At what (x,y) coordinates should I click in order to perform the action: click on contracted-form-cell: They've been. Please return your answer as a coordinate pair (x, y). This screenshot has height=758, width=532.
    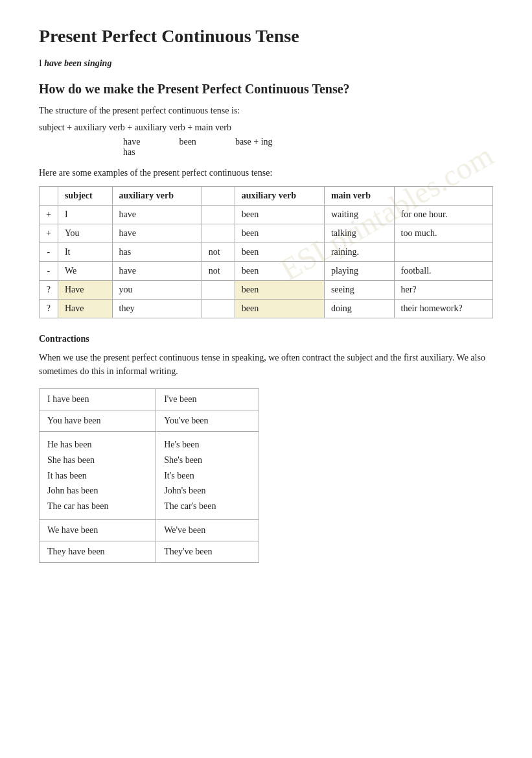
    Looking at the image, I should click on (207, 551).